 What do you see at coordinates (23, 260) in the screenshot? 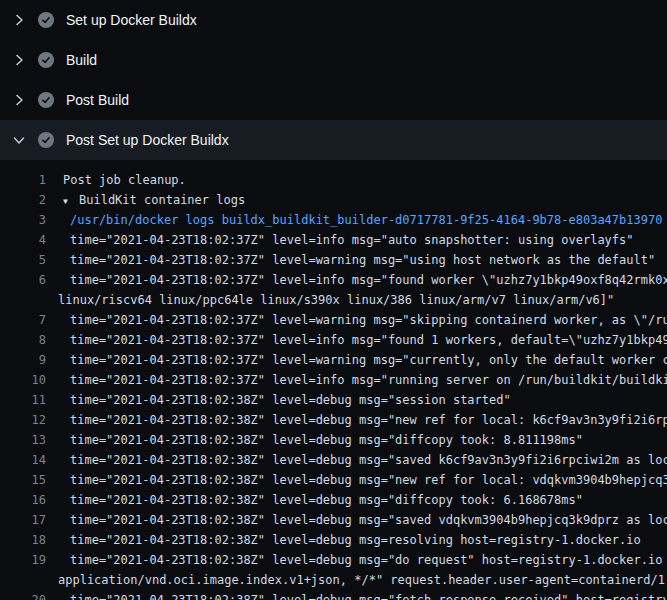
I see `log-line-number: 5` at bounding box center [23, 260].